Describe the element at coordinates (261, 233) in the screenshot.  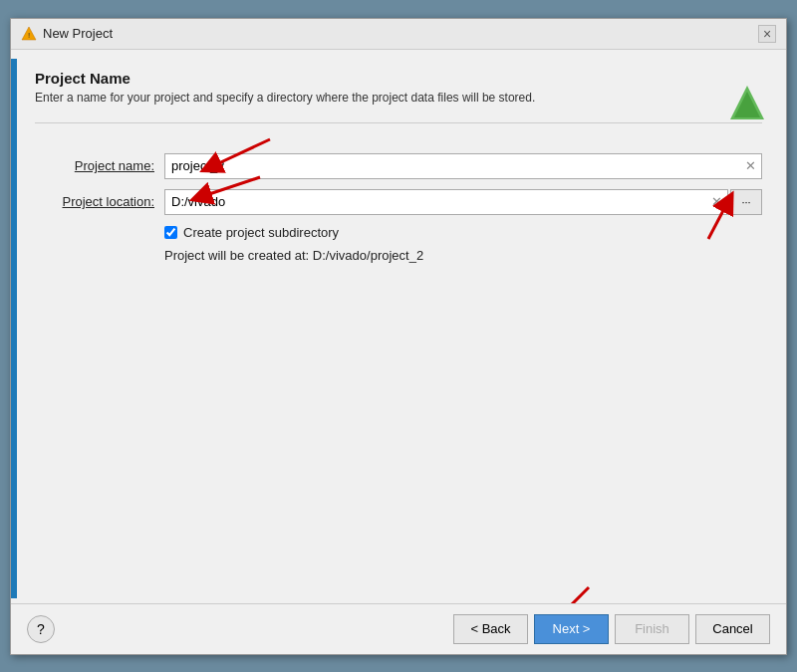
I see `create-subdirectory-label: Create project subdirectory` at that location.